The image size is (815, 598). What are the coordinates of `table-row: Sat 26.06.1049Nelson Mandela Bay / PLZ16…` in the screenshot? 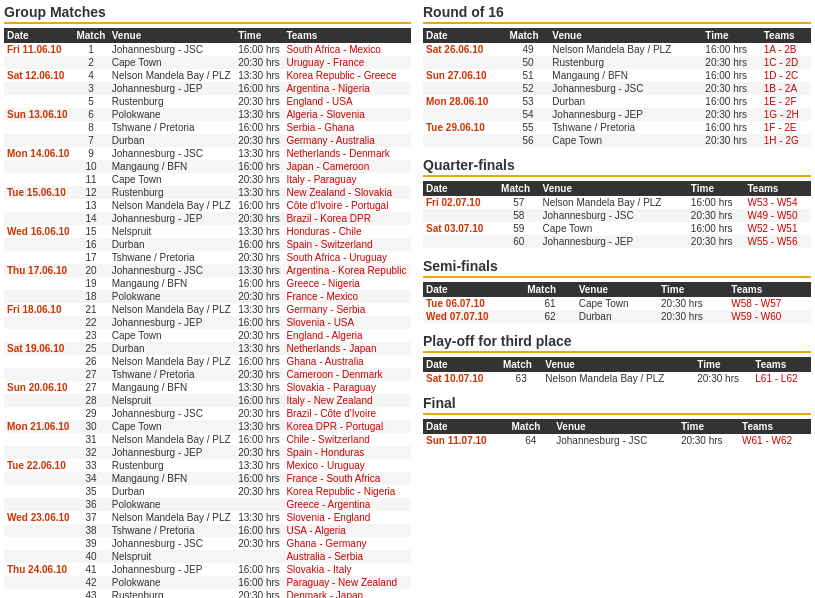 It's located at (617, 50).